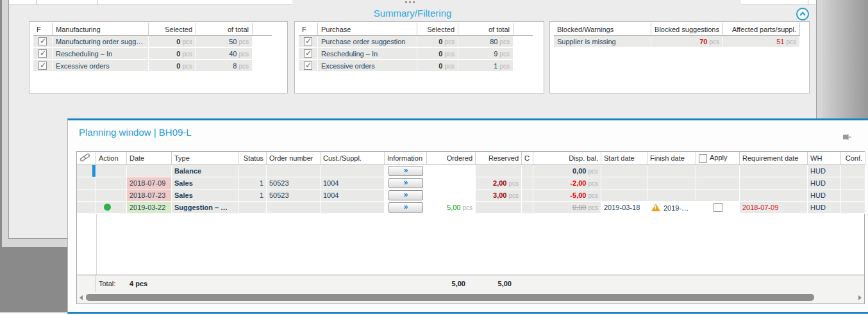 The image size is (868, 315). Describe the element at coordinates (235, 66) in the screenshot. I see `of-total-value: 8` at that location.